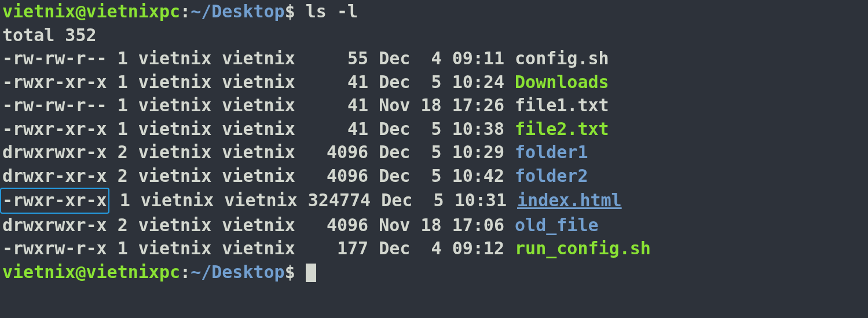 Image resolution: width=868 pixels, height=318 pixels. Describe the element at coordinates (434, 105) in the screenshot. I see `file-row: -rw-rw-r-- 1 vietnix vietnix 41 Nov 18 1…` at that location.